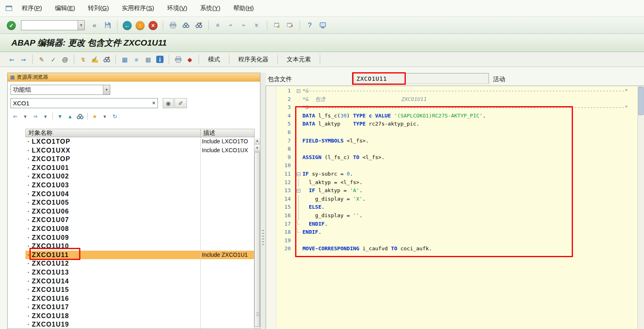 Image resolution: width=644 pixels, height=329 pixels. Describe the element at coordinates (105, 116) in the screenshot. I see `favorites-menu-icon: ▾` at that location.